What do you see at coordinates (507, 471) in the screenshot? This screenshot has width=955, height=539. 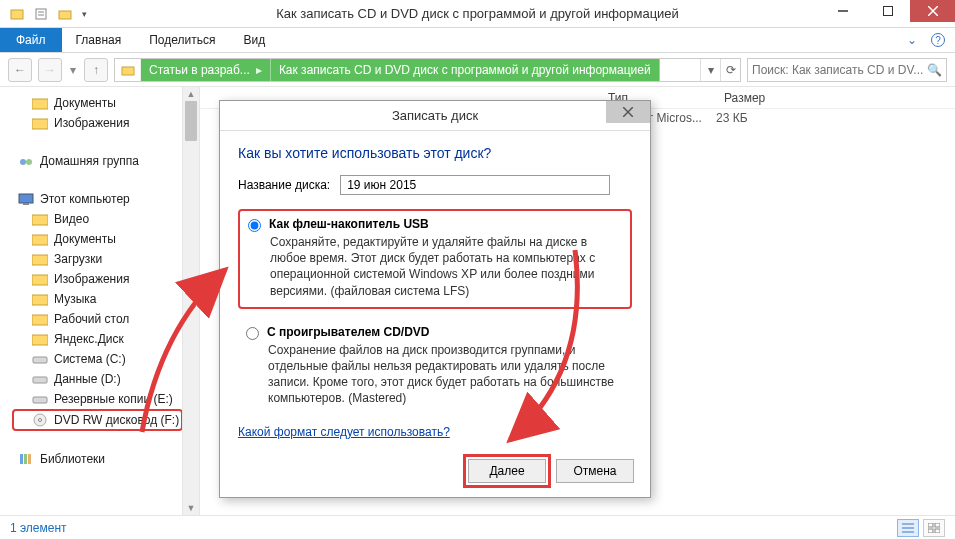 I see `next-button: Далее` at bounding box center [507, 471].